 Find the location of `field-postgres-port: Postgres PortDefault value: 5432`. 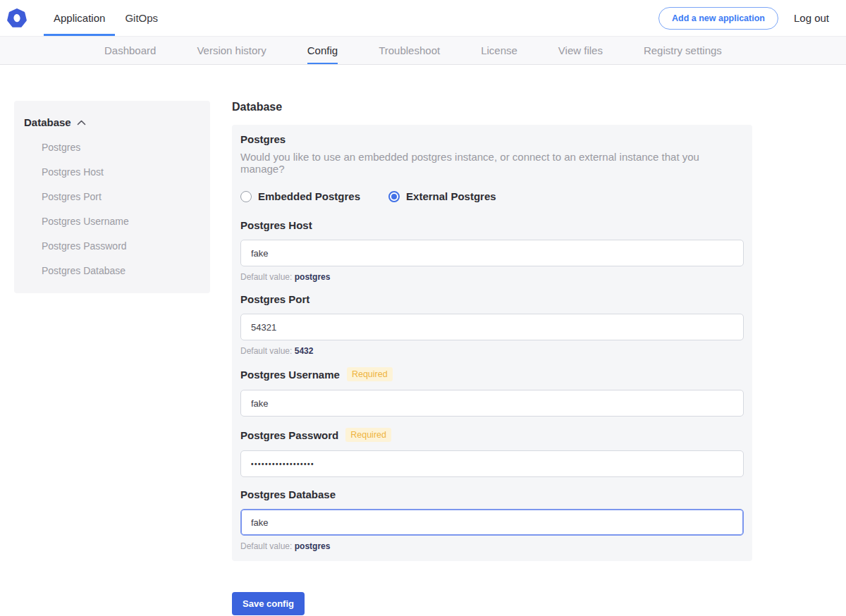

field-postgres-port: Postgres PortDefault value: 5432 is located at coordinates (492, 324).